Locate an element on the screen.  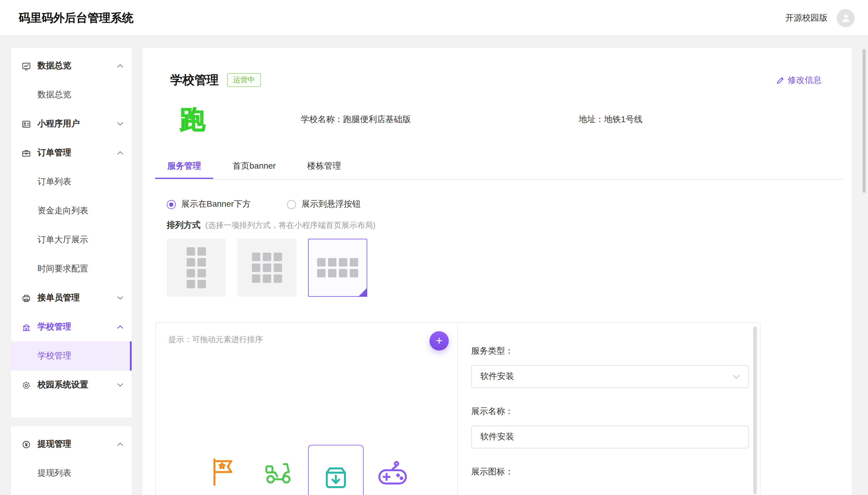
sidebar-item-data-overview-sub: 数据总览 is located at coordinates (71, 95).